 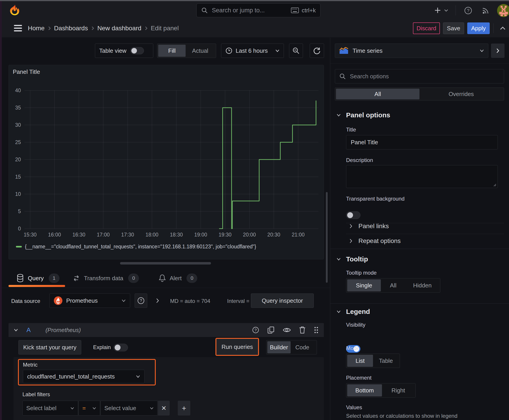 I want to click on panel-title-field, so click(x=422, y=142).